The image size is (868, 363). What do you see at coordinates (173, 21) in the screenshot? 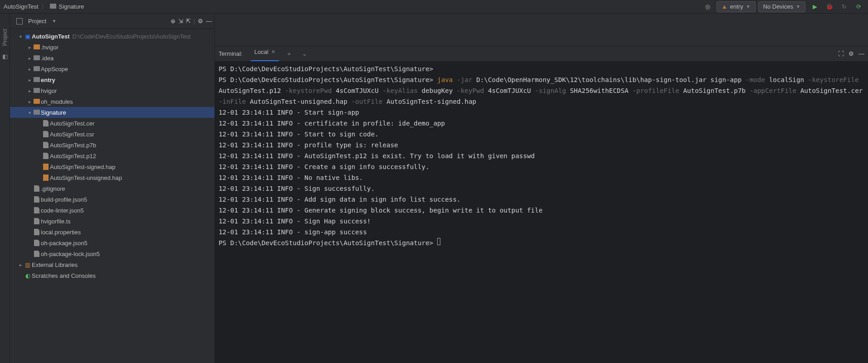
I see `select-opened-icon: ⊕` at bounding box center [173, 21].